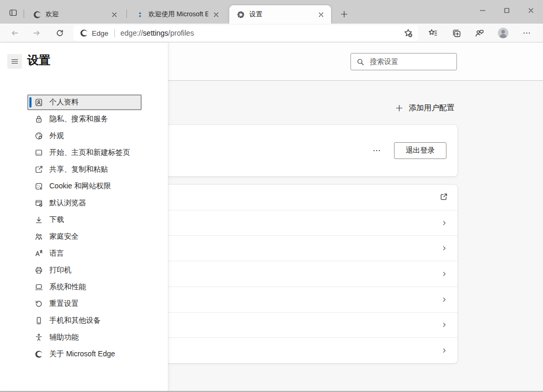  I want to click on sign-out-button: 退出登录, so click(420, 151).